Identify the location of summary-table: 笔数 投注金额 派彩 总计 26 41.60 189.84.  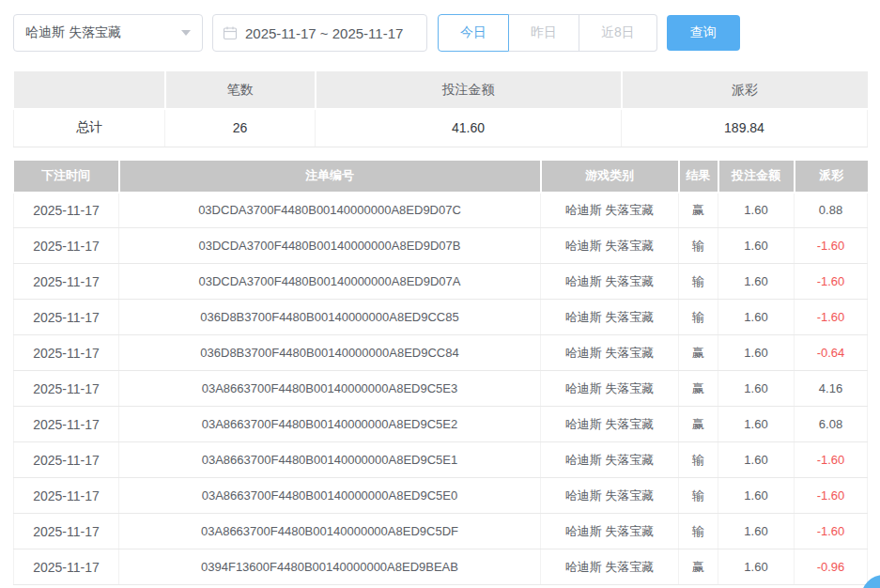
(440, 109).